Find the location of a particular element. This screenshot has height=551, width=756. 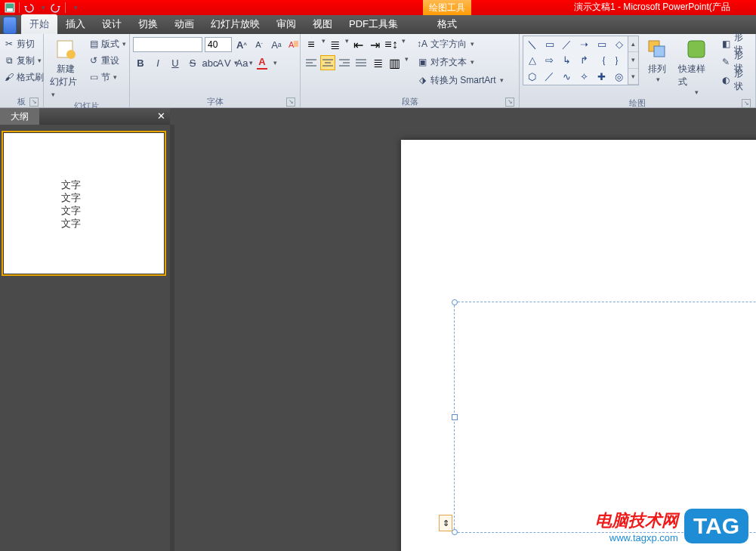

shape-diamond-icon: ◇ is located at coordinates (619, 44).